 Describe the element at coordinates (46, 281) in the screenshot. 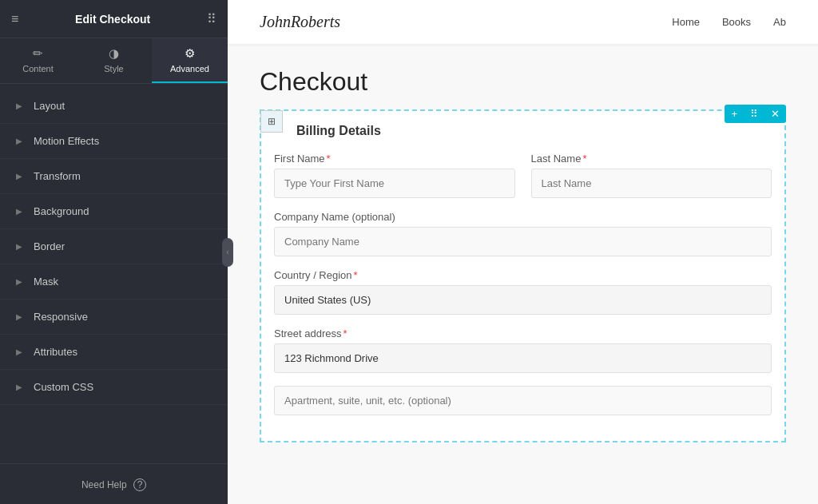

I see `menu-item-label: Mask` at that location.